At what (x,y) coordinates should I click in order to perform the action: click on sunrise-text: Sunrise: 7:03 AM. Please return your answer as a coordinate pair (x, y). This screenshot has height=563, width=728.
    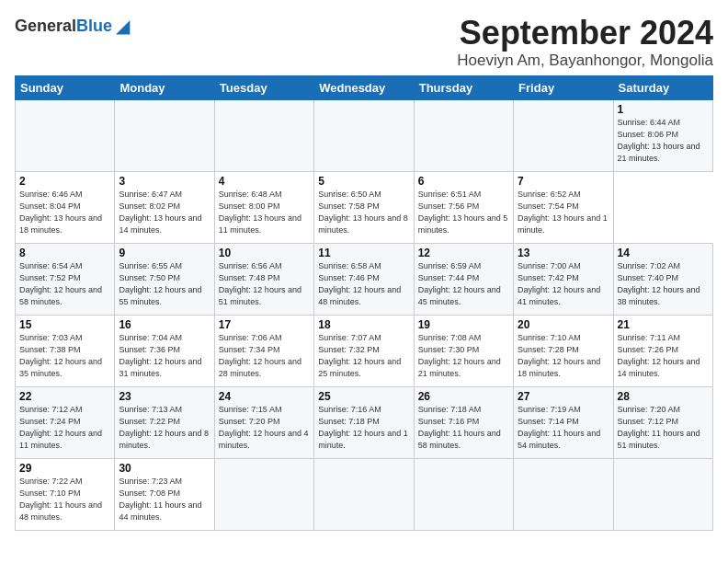
    Looking at the image, I should click on (51, 338).